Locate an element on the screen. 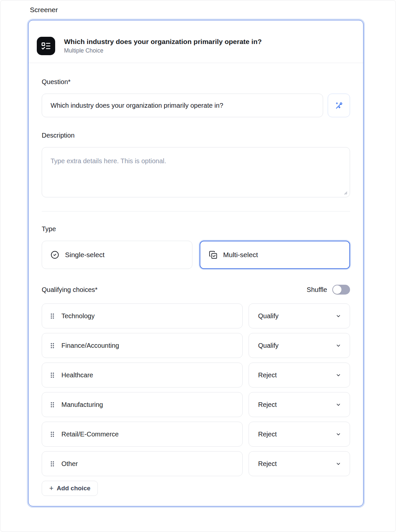 The image size is (396, 532). choice-text: Healthcare is located at coordinates (77, 375).